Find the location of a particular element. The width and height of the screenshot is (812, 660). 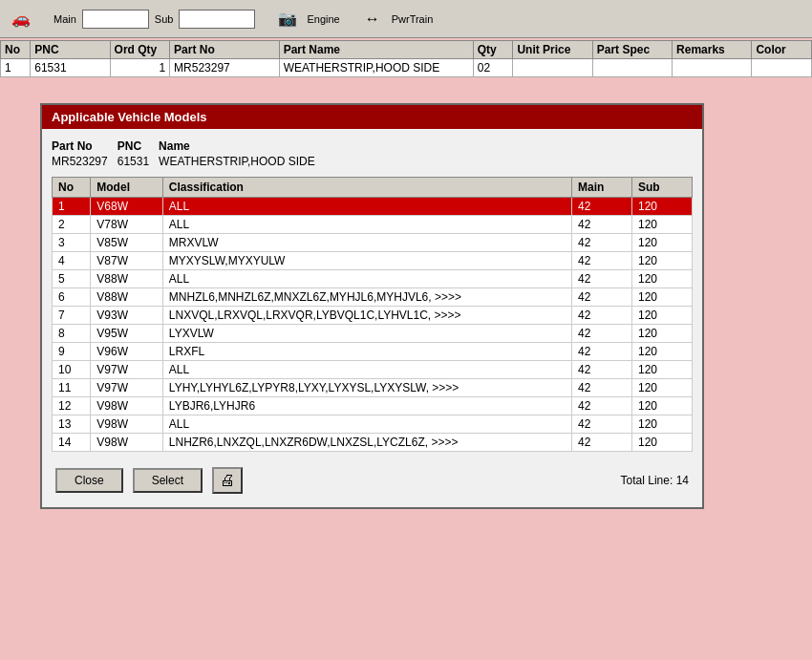

vrow-model: V98W is located at coordinates (127, 443).